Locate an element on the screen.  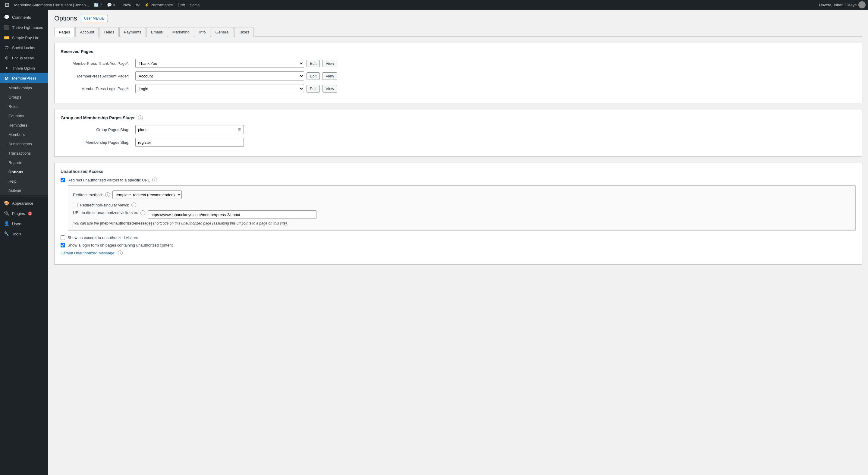
new-content-link: + New is located at coordinates (125, 5).